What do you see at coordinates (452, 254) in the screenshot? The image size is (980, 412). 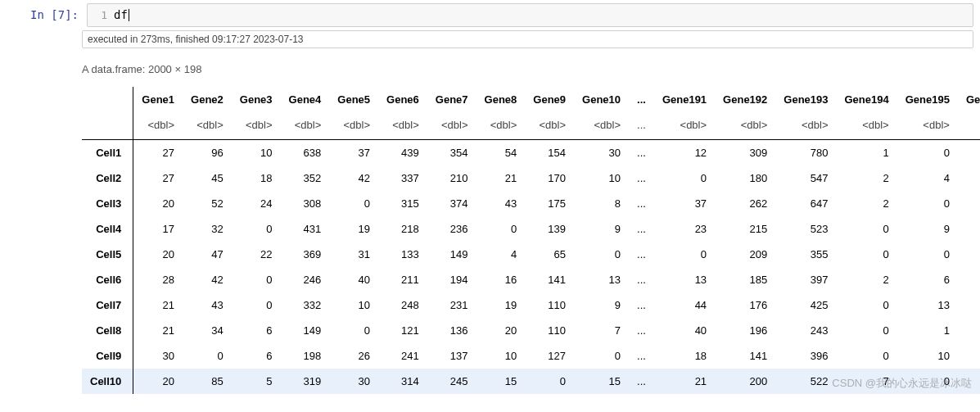 I see `cell: 149` at bounding box center [452, 254].